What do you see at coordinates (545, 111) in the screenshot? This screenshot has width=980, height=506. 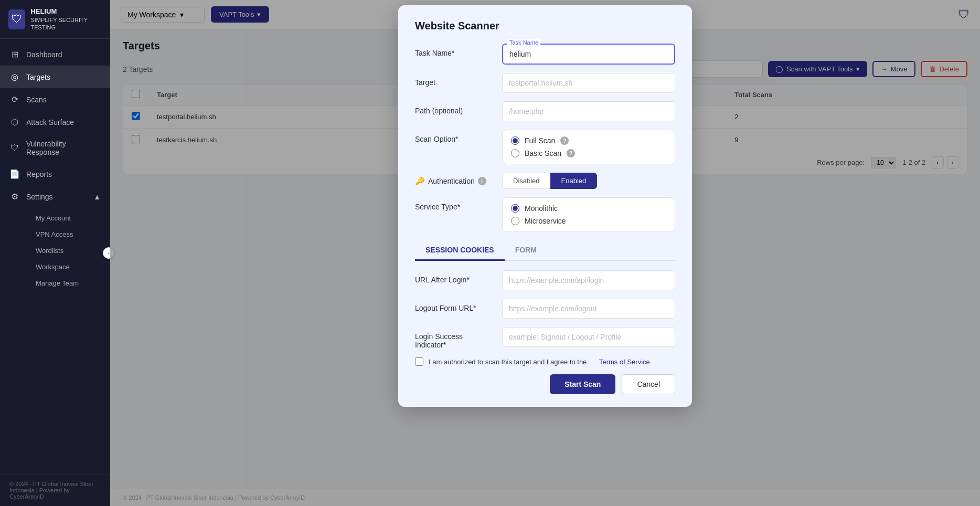 I see `path-row: Path (optional)` at bounding box center [545, 111].